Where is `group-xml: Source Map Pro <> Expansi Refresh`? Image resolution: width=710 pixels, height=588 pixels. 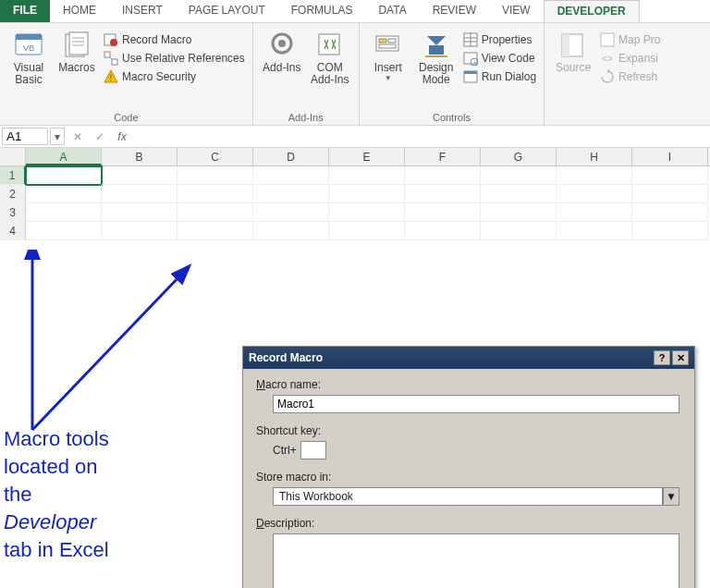
group-xml: Source Map Pro <> Expansi Refresh is located at coordinates (606, 74).